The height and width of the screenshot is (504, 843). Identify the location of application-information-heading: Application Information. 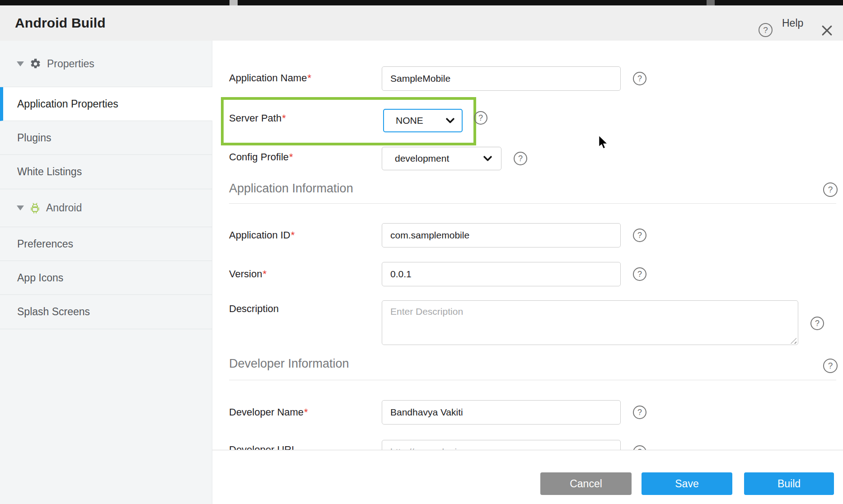
(291, 189).